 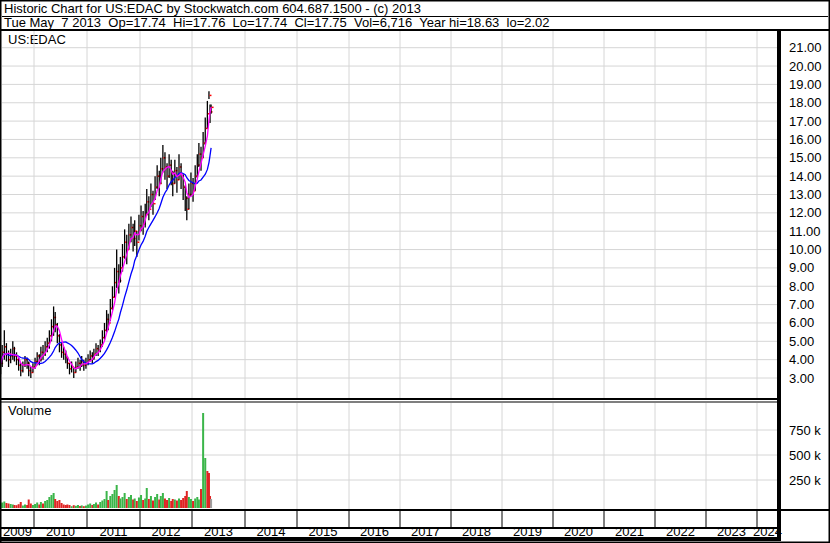 I want to click on year-axis-label: 2020, so click(x=578, y=532).